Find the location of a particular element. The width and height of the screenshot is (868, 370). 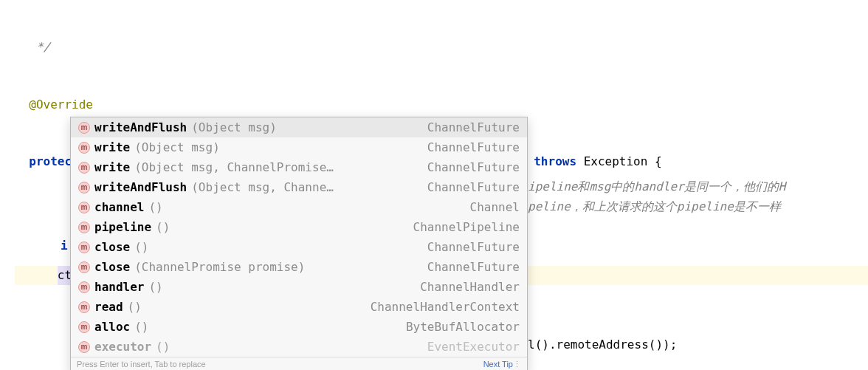

completion-item: malloc()ByteBufAllocator is located at coordinates (299, 326).